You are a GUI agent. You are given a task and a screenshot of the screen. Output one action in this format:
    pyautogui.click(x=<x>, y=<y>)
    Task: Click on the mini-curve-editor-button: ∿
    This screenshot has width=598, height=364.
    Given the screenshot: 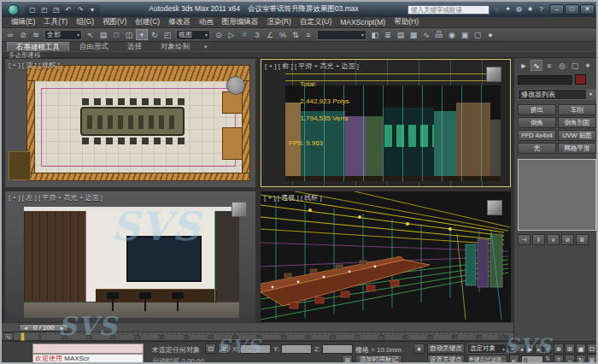 What is the action you would take?
    pyautogui.click(x=9, y=337)
    